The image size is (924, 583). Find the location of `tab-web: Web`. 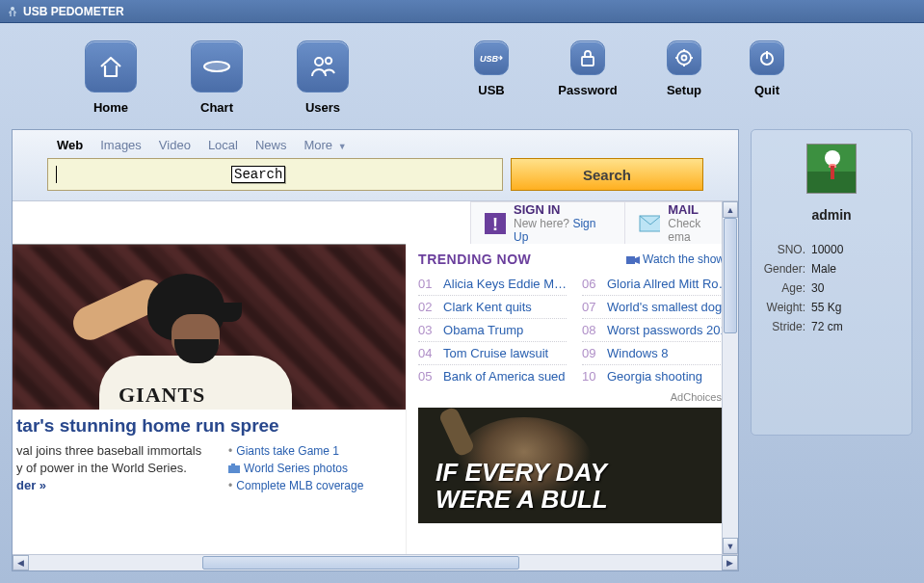

tab-web: Web is located at coordinates (69, 145).